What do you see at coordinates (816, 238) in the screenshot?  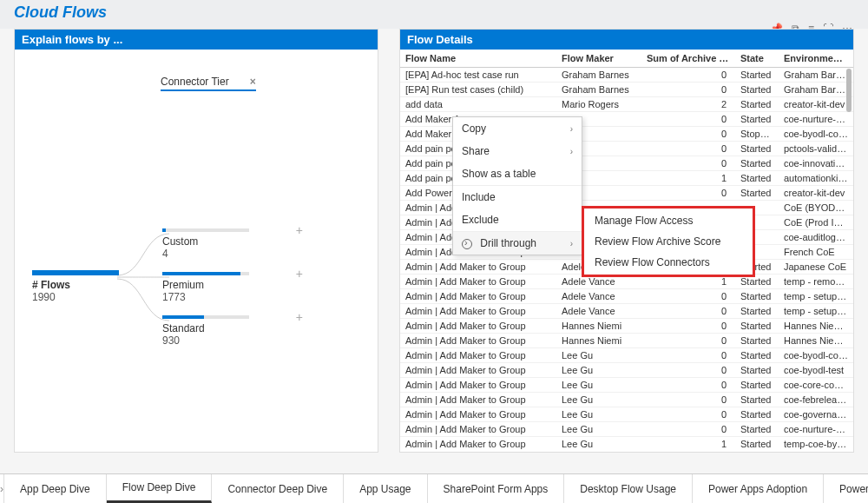 I see `cell-env: coe-auditlog-components-dev` at bounding box center [816, 238].